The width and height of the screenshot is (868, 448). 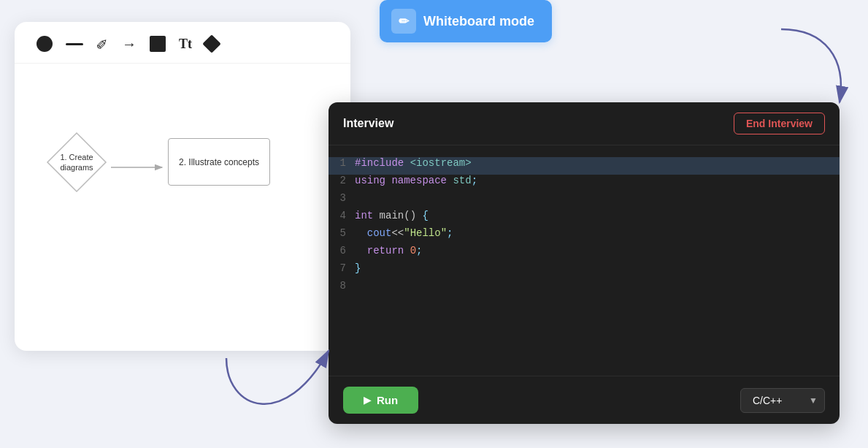 What do you see at coordinates (77, 162) in the screenshot?
I see `diamond-node-label: 1. Create diagrams` at bounding box center [77, 162].